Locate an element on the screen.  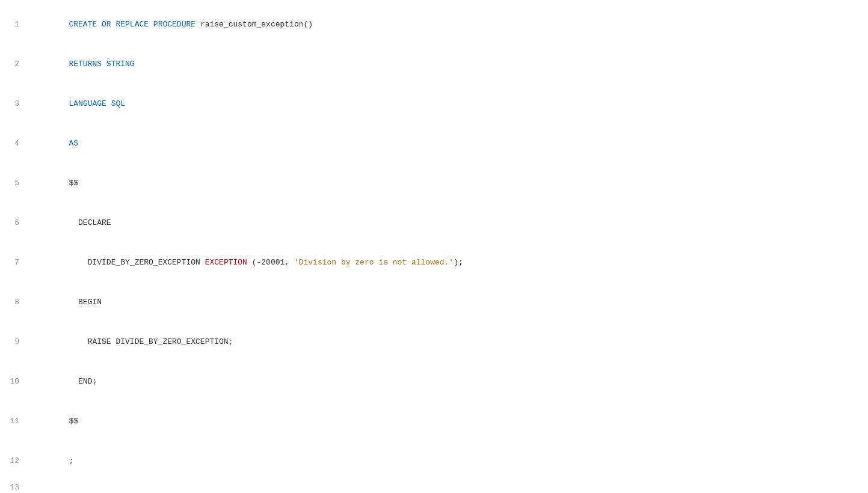
code-line: 9 RAISE DIVIDE_BY_ZERO_EXCEPTION; is located at coordinates (434, 342).